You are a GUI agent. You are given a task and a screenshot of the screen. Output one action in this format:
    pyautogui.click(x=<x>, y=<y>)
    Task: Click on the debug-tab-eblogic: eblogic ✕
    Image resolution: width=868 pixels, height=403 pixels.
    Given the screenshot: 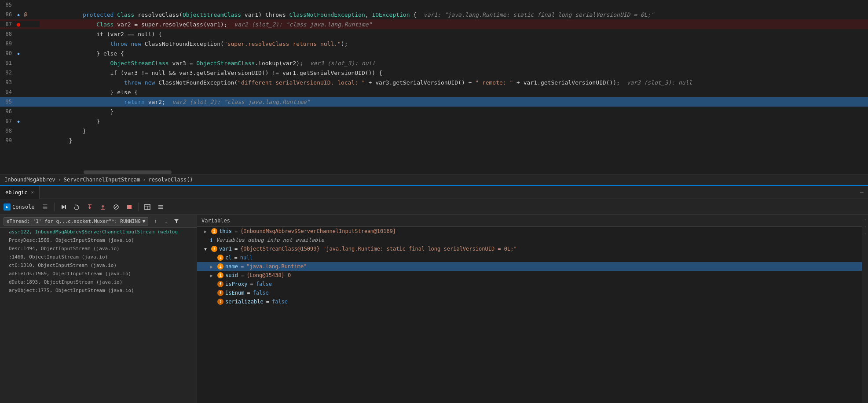 What is the action you would take?
    pyautogui.click(x=20, y=192)
    